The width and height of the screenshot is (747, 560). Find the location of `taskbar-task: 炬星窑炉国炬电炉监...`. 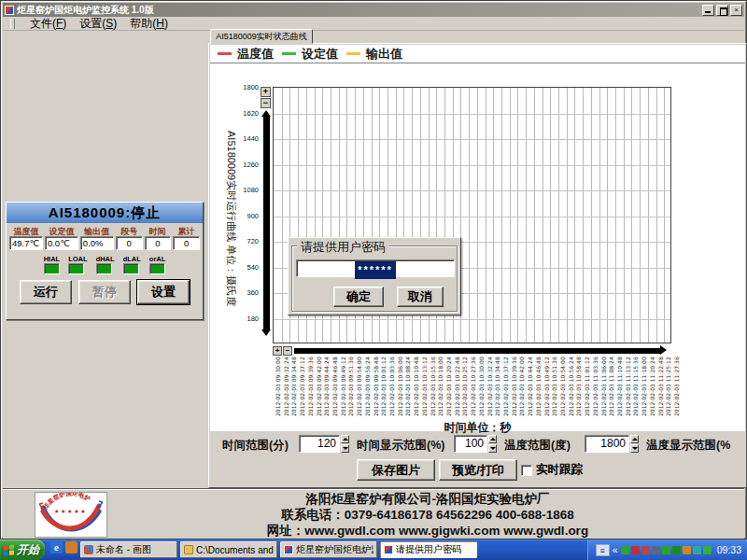

taskbar-task: 炬星窑炉国炬电炉监... is located at coordinates (329, 550).